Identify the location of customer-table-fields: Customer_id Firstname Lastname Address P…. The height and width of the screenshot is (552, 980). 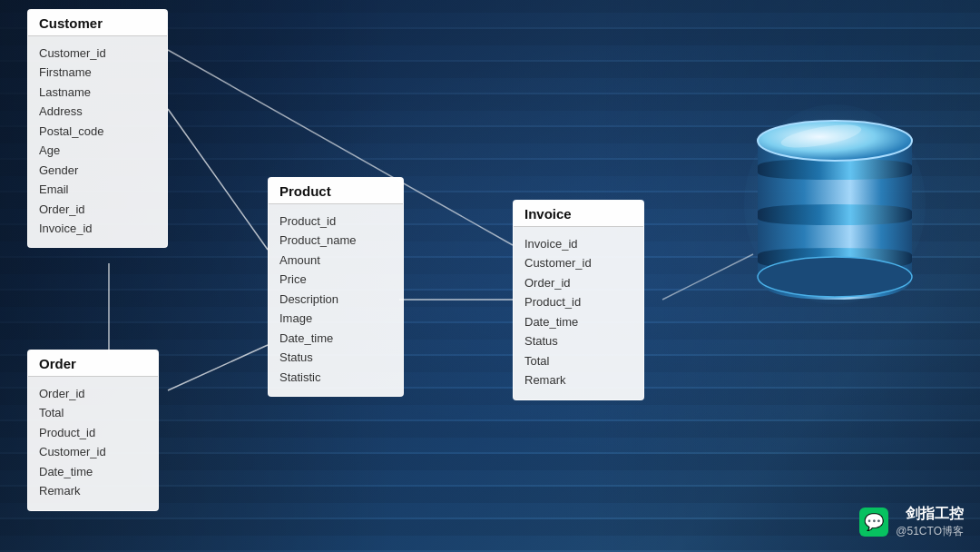
(98, 142).